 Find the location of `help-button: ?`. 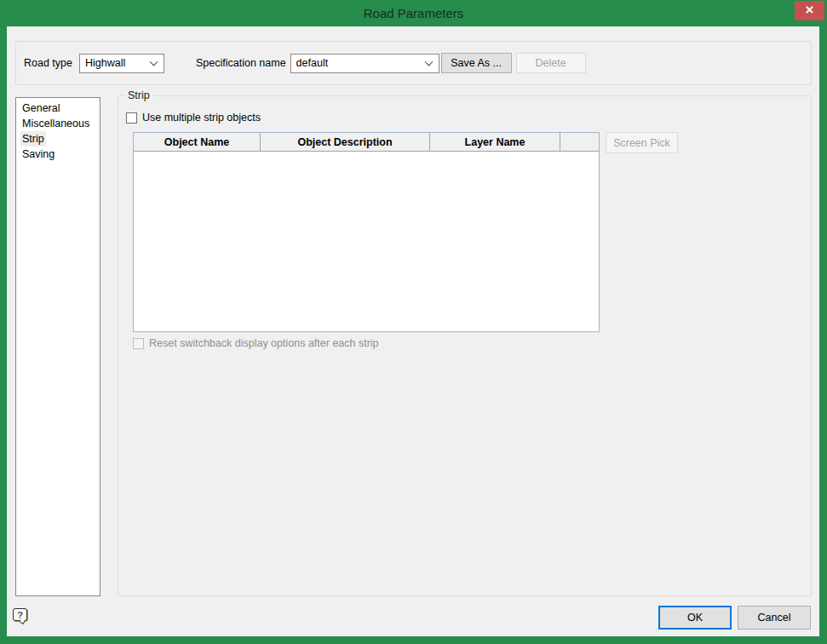

help-button: ? is located at coordinates (20, 616).